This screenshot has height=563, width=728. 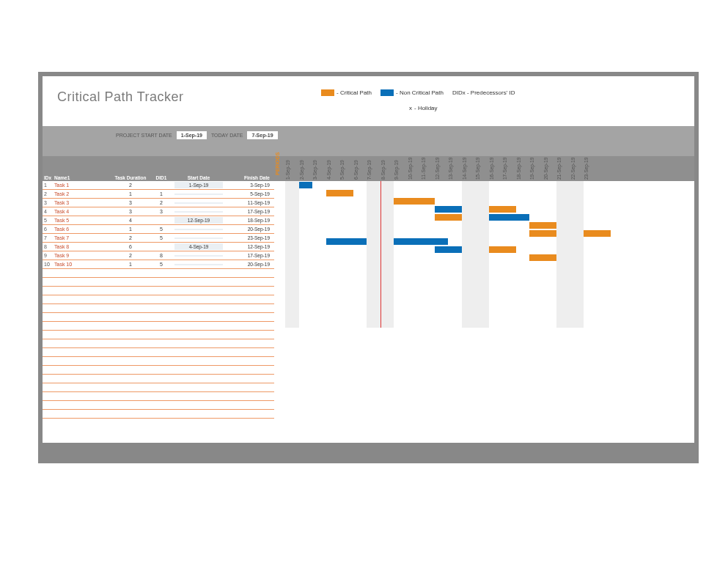 I want to click on table-row: 3Task 33211-Sep-19, so click(x=158, y=203).